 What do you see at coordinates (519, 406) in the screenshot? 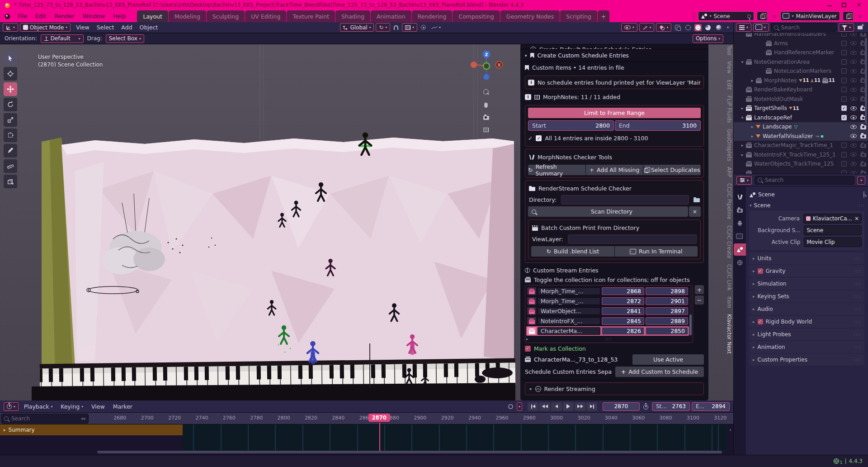
I see `keying-dropdown: ▾` at bounding box center [519, 406].